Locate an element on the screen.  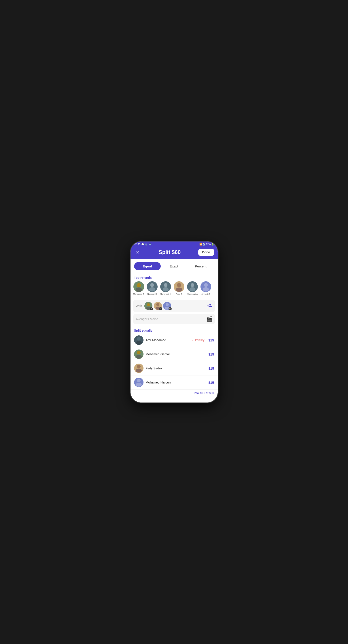
friend-name: Ahmed G is located at coordinates (206, 294).